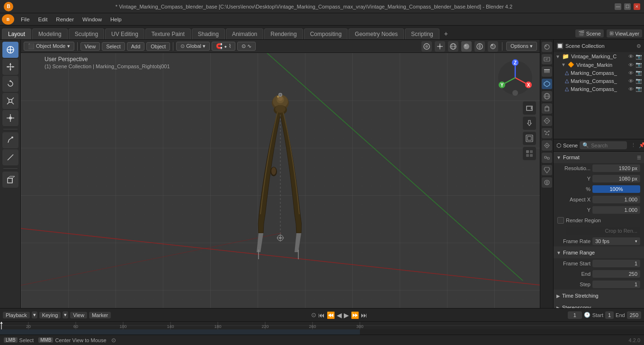  I want to click on camera-view-button, so click(529, 108).